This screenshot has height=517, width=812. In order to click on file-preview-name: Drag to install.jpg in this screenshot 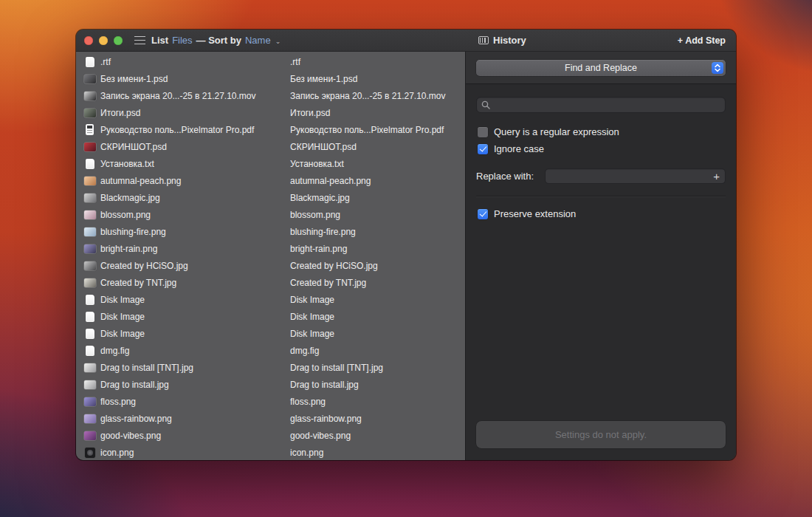, I will do `click(325, 384)`.